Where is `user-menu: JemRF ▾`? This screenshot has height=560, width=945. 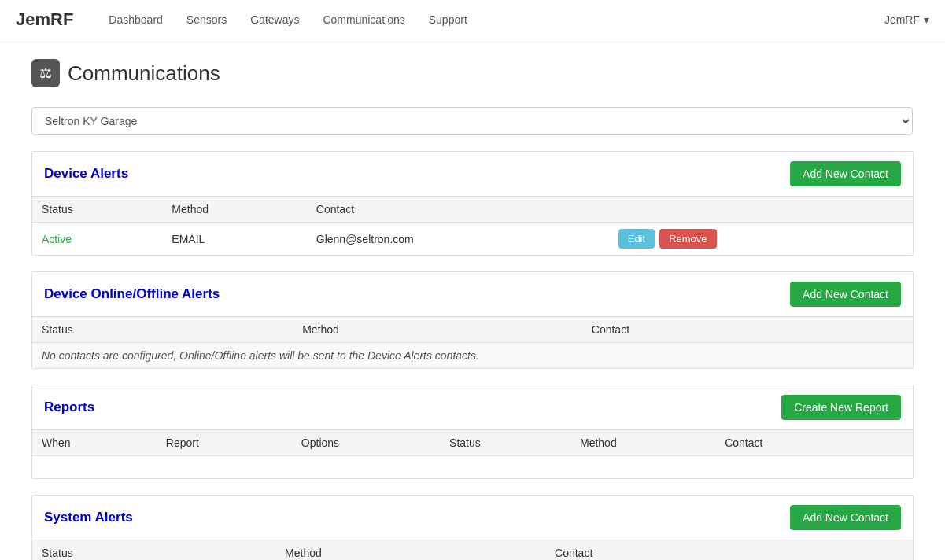 user-menu: JemRF ▾ is located at coordinates (906, 20).